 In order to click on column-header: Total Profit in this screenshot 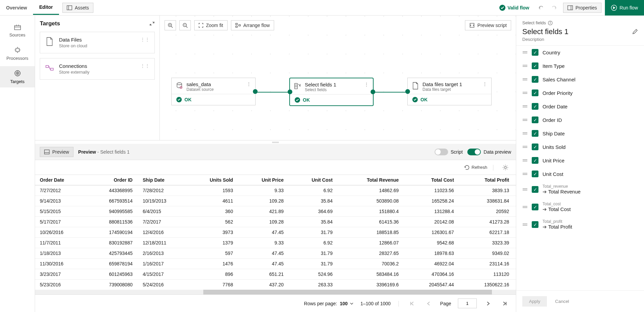, I will do `click(488, 180)`.